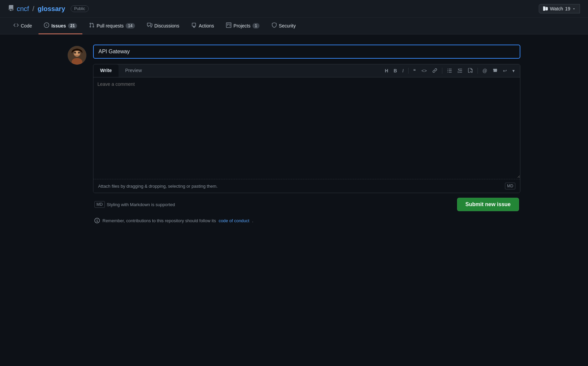 This screenshot has width=588, height=366. What do you see at coordinates (424, 71) in the screenshot?
I see `code-button: <>` at bounding box center [424, 71].